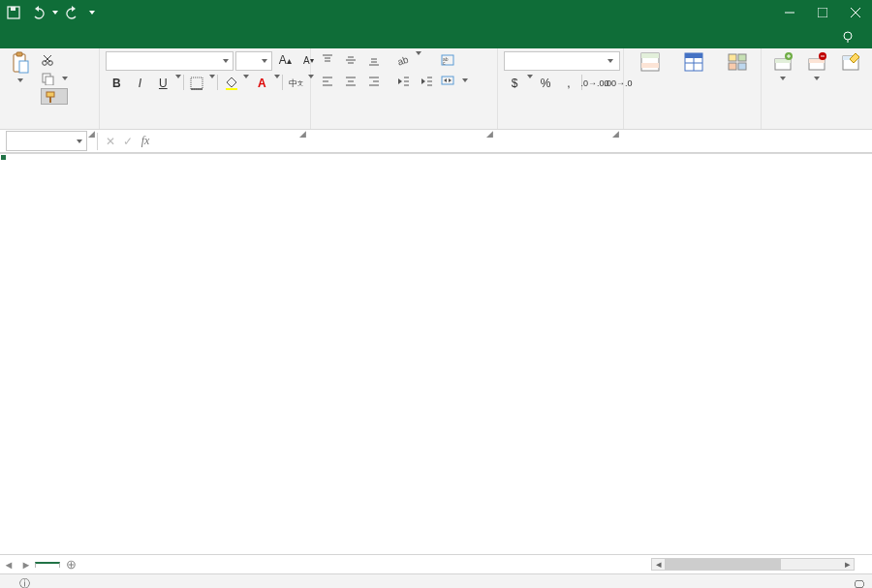  What do you see at coordinates (128, 141) in the screenshot?
I see `enter-button: ✓` at bounding box center [128, 141].